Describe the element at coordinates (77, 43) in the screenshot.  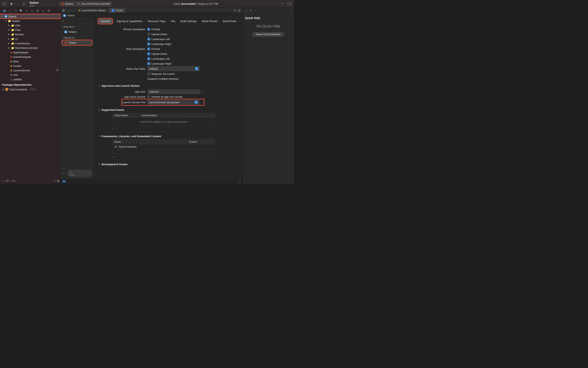
I see `target-item: Solace` at that location.